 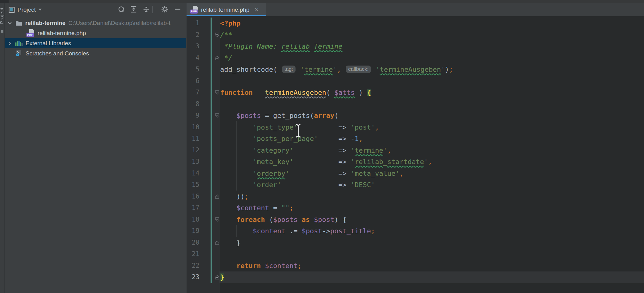 What do you see at coordinates (10, 43) in the screenshot?
I see `chevron-right-icon` at bounding box center [10, 43].